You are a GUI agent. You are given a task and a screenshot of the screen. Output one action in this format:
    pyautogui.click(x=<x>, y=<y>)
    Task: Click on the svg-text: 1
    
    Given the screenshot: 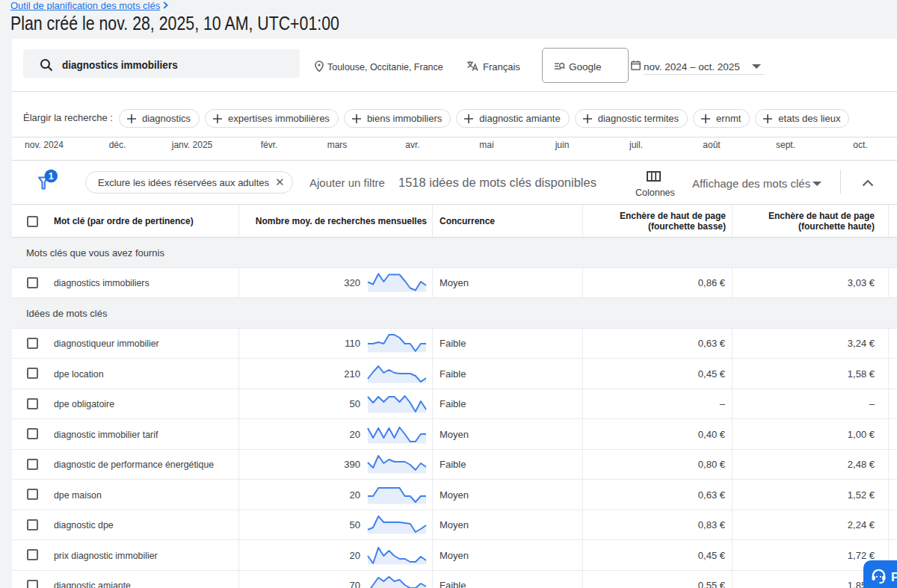 What is the action you would take?
    pyautogui.click(x=51, y=176)
    